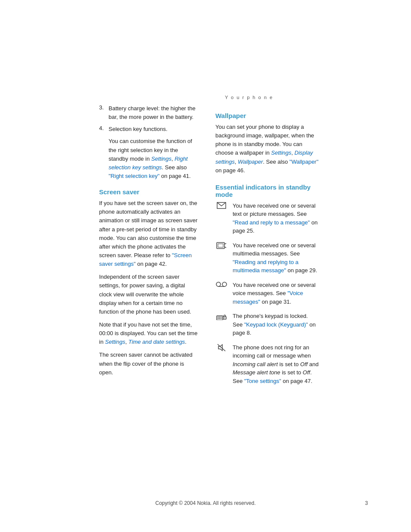  What do you see at coordinates (267, 258) in the screenshot?
I see `indicator-multimedia: You have received one or several multime…` at bounding box center [267, 258].